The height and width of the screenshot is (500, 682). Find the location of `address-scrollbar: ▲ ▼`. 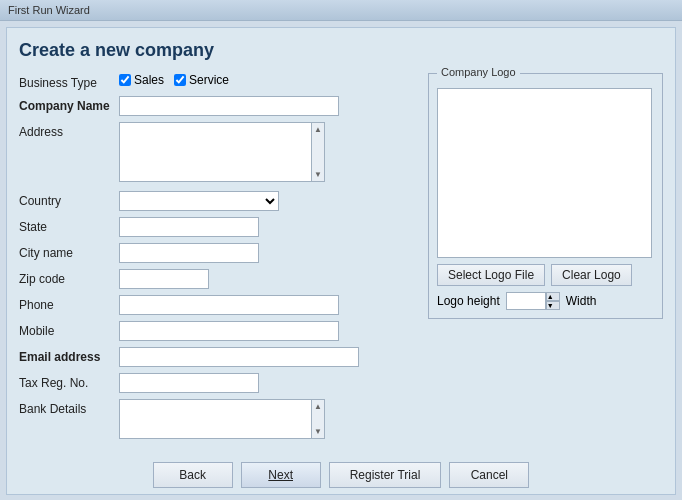

address-scrollbar: ▲ ▼ is located at coordinates (318, 152).